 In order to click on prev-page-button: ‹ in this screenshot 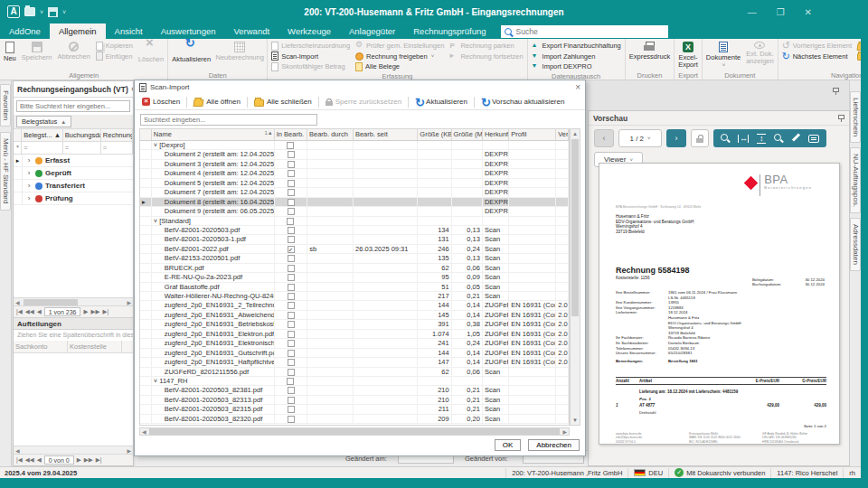, I will do `click(604, 138)`.